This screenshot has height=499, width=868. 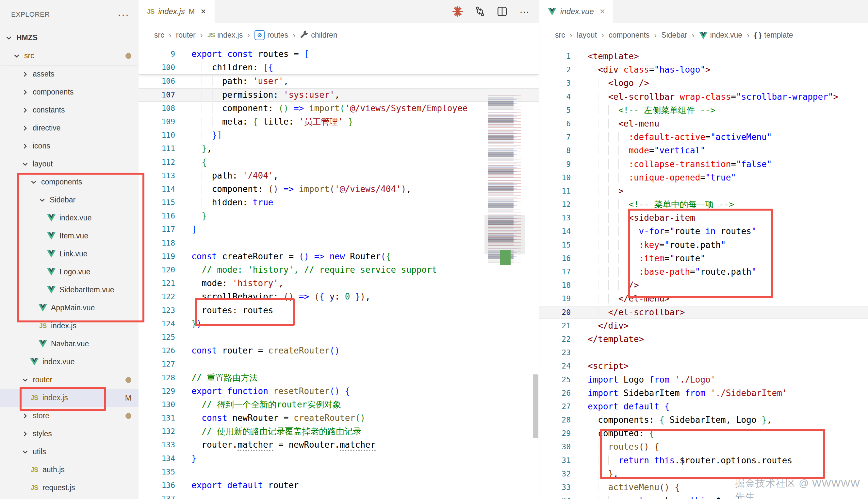 I want to click on tree-item-request-js: JSrequest.js, so click(x=69, y=488).